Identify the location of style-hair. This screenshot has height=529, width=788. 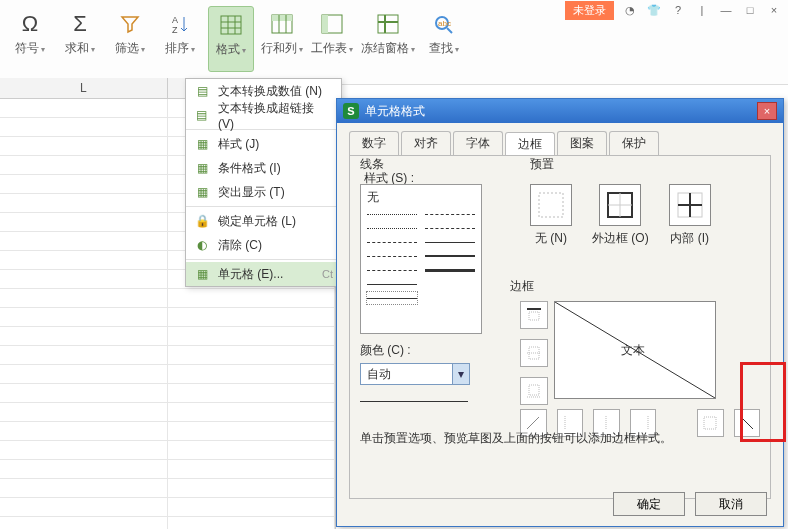
(392, 284).